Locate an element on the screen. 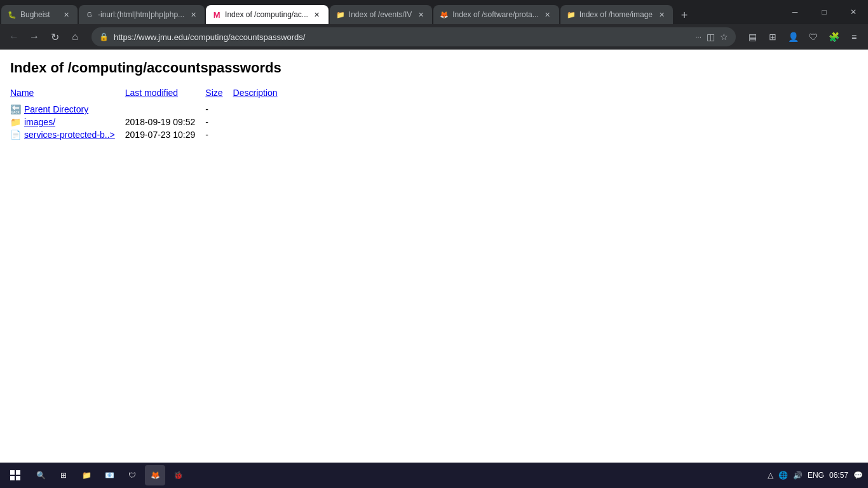  tab-close-events: ✕ is located at coordinates (421, 15).